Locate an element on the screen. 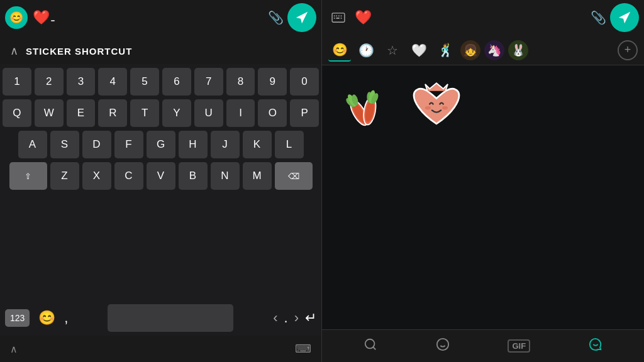 The width and height of the screenshot is (644, 362). sticker-tab-recent: 🕐 is located at coordinates (366, 50).